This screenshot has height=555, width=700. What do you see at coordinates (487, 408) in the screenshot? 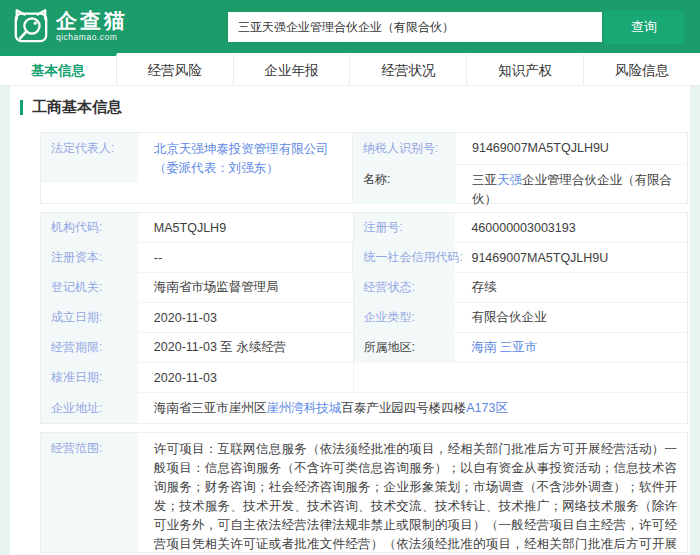
I see `address-zone-link: A173区` at bounding box center [487, 408].